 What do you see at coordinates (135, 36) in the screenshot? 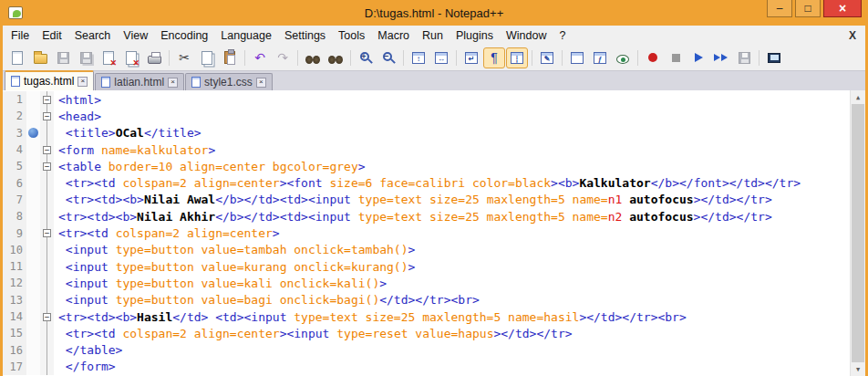
I see `menu-view: View` at bounding box center [135, 36].